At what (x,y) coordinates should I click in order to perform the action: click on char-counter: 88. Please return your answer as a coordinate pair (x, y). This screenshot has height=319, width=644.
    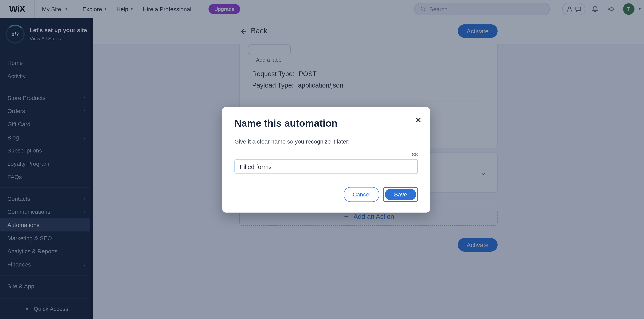
    Looking at the image, I should click on (326, 154).